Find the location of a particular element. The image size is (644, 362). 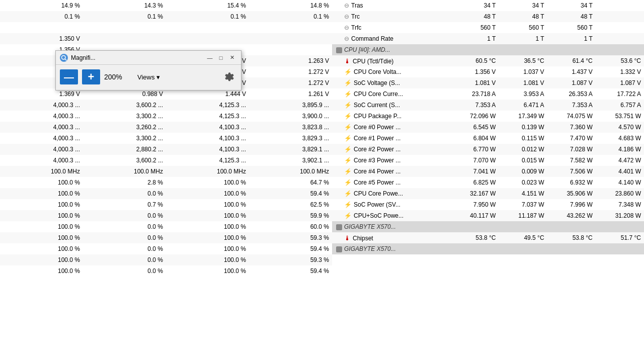

maximize-button: □ is located at coordinates (221, 58).